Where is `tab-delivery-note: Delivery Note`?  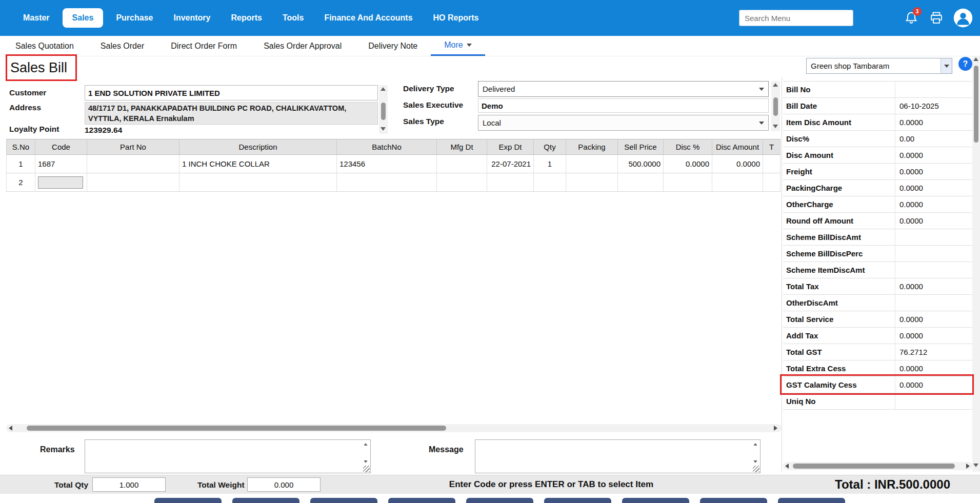
tab-delivery-note: Delivery Note is located at coordinates (393, 46).